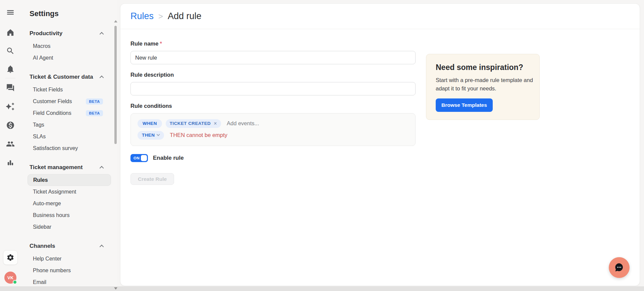 The image size is (644, 291). I want to click on enable-rule-row: ON Enable rule, so click(380, 158).